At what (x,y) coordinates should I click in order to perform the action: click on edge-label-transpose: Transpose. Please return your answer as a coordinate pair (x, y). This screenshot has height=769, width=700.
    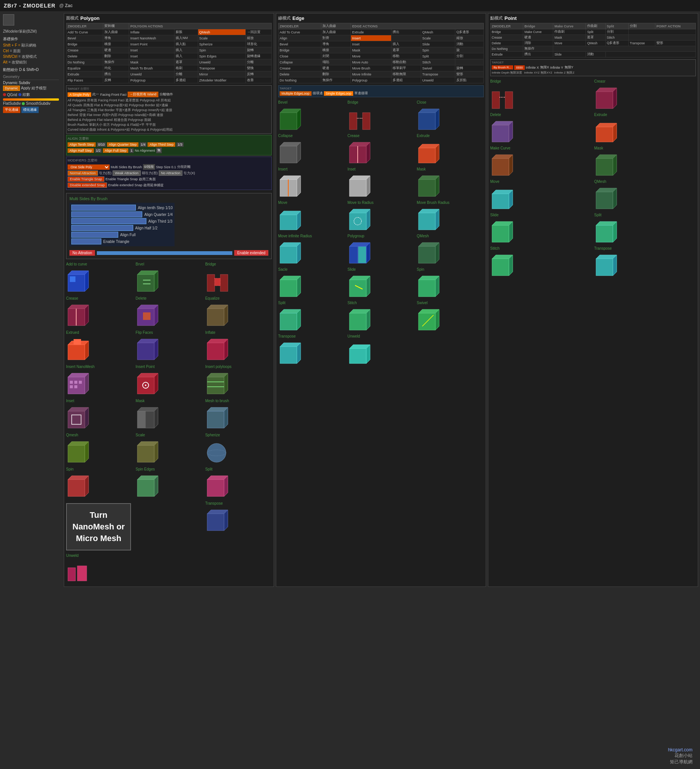
    Looking at the image, I should click on (287, 336).